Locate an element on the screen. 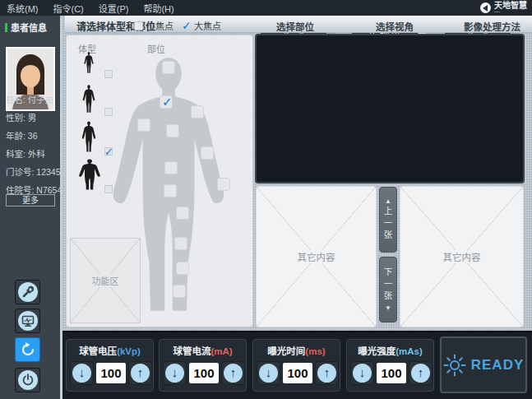 Image resolution: width=532 pixels, height=399 pixels. part-marker-left-shoulder is located at coordinates (197, 112).